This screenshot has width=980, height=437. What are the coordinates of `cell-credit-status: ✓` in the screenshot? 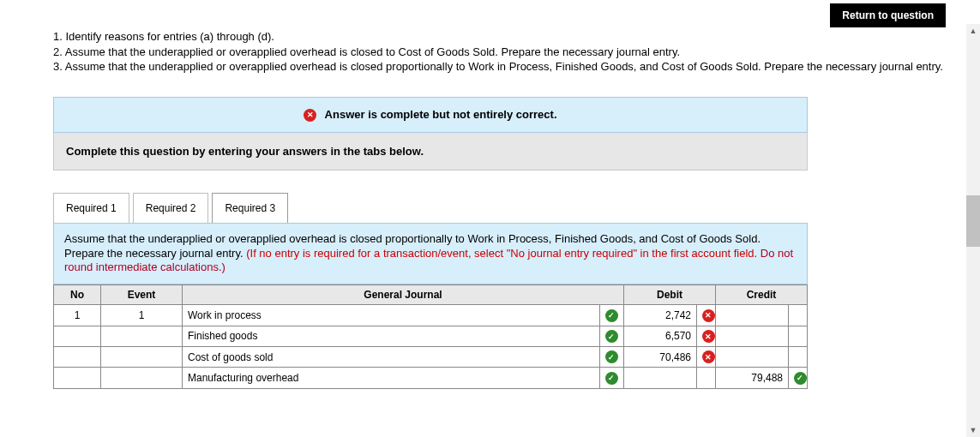 It's located at (797, 378).